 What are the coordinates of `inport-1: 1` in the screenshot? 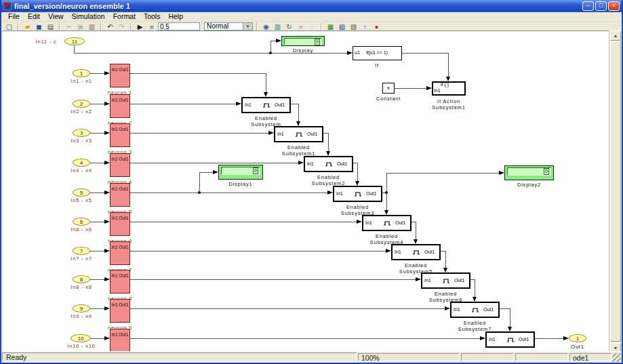 It's located at (81, 73).